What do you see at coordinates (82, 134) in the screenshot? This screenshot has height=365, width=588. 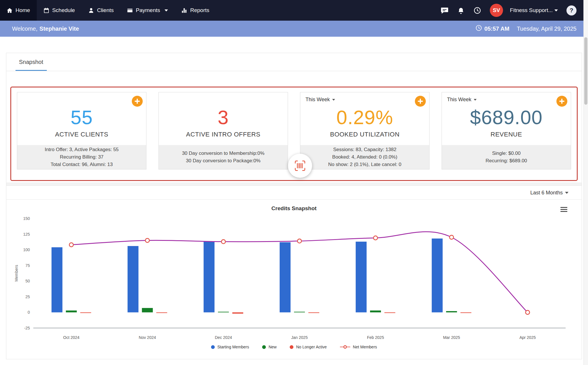 I see `stat-label: ACTIVE CLIENTS` at bounding box center [82, 134].